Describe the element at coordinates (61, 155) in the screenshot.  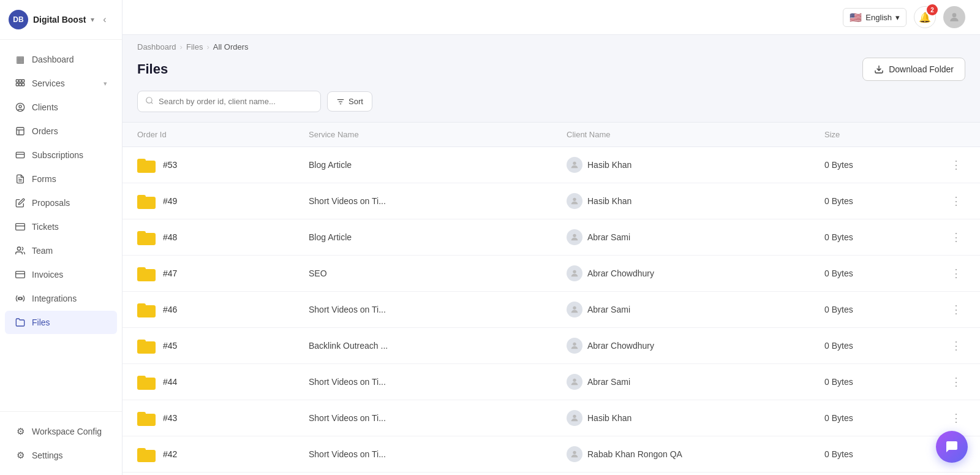
I see `sidebar-item-subscriptions: Subscriptions` at that location.